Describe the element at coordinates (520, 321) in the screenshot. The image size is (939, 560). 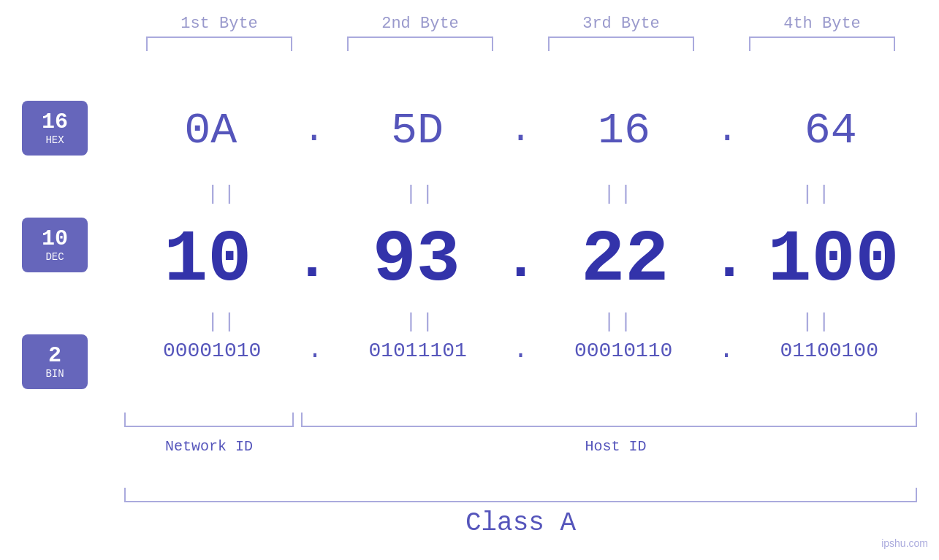
I see `equals-row-mid: || || || ||` at that location.